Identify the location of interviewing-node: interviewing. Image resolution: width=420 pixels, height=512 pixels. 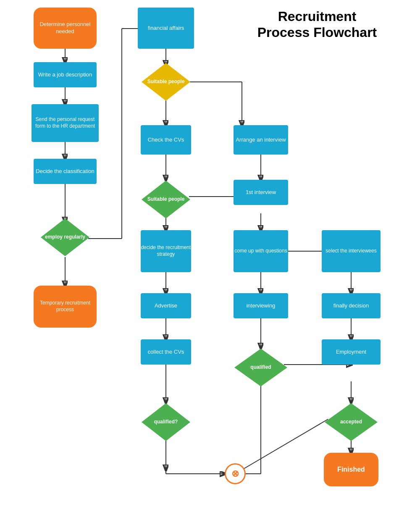
(261, 306).